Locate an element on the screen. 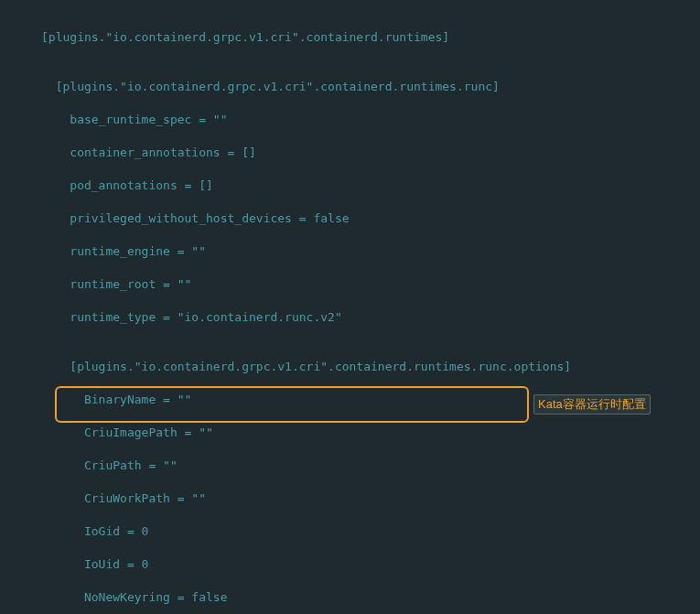  code-line: CriuImagePath = "" is located at coordinates (371, 433).